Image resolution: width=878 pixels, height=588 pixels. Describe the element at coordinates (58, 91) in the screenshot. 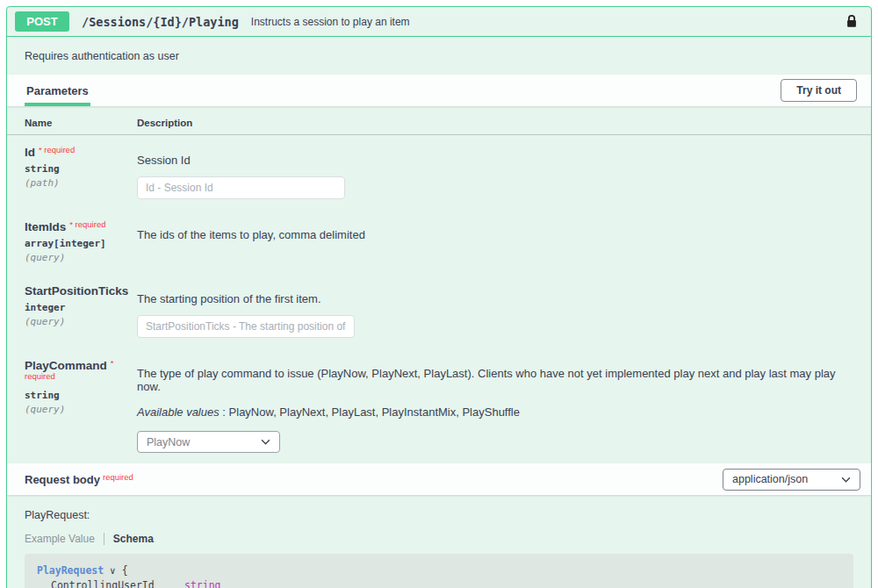

I see `tab-parameters: Parameters` at that location.